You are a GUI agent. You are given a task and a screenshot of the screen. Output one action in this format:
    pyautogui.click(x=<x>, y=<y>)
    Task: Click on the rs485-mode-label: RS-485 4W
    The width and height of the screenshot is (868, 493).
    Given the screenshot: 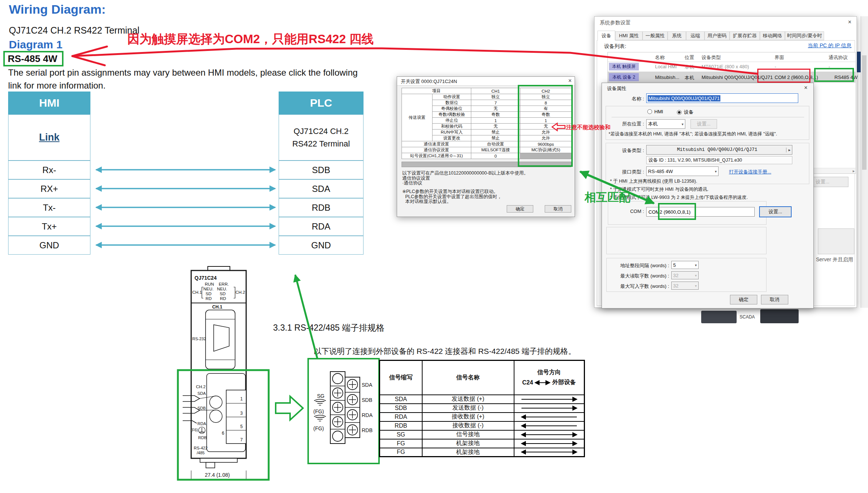 What is the action you would take?
    pyautogui.click(x=31, y=59)
    